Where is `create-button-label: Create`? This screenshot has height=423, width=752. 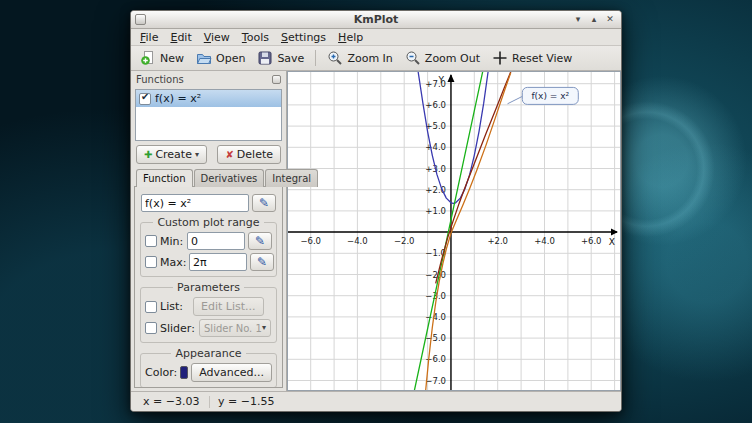 create-button-label: Create is located at coordinates (174, 154).